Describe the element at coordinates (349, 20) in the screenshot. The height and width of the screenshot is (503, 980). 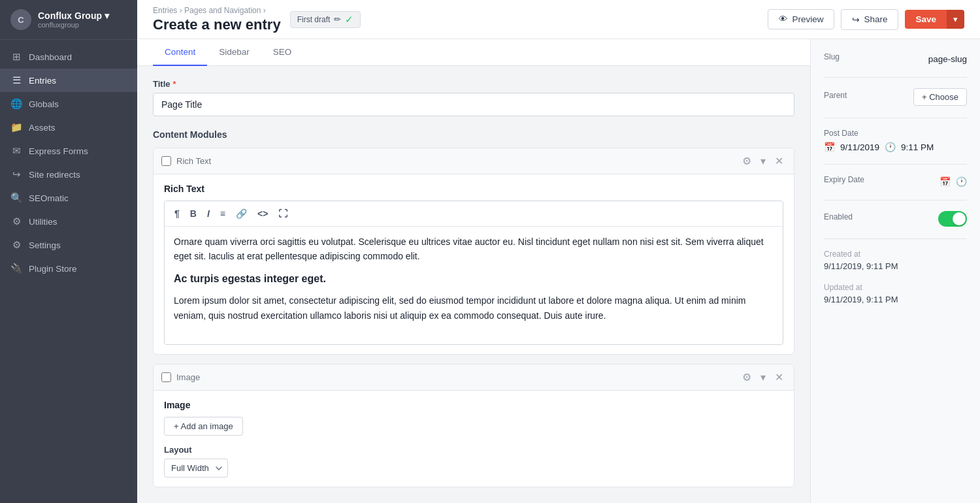
I see `check-icon: ✓` at that location.